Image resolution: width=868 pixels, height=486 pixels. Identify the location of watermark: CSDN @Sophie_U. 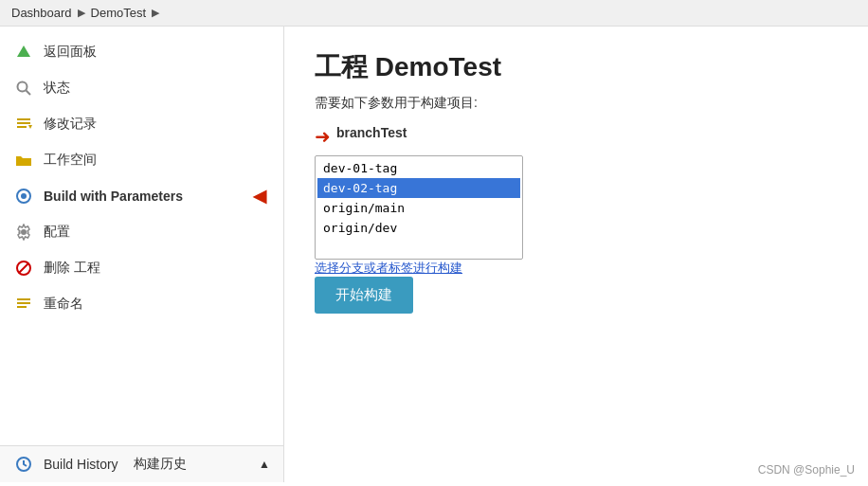
(806, 470).